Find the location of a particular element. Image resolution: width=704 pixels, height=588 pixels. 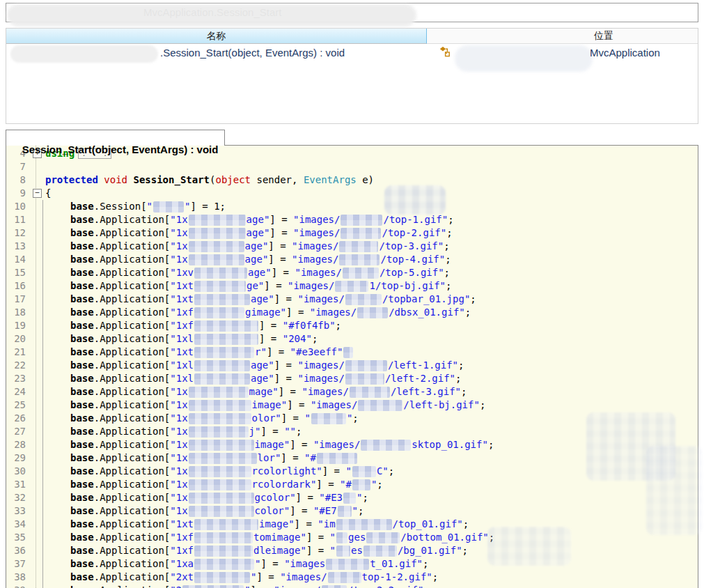

fold-collapse-icon: − is located at coordinates (38, 194).